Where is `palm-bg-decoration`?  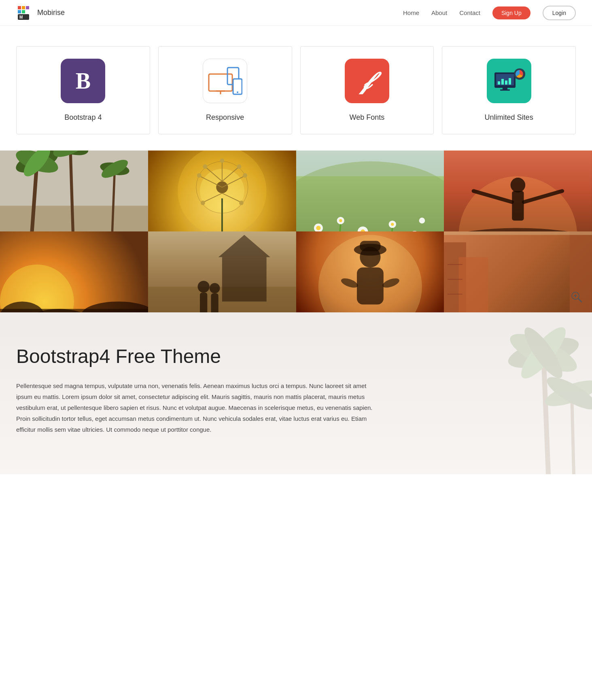 palm-bg-decoration is located at coordinates (531, 393).